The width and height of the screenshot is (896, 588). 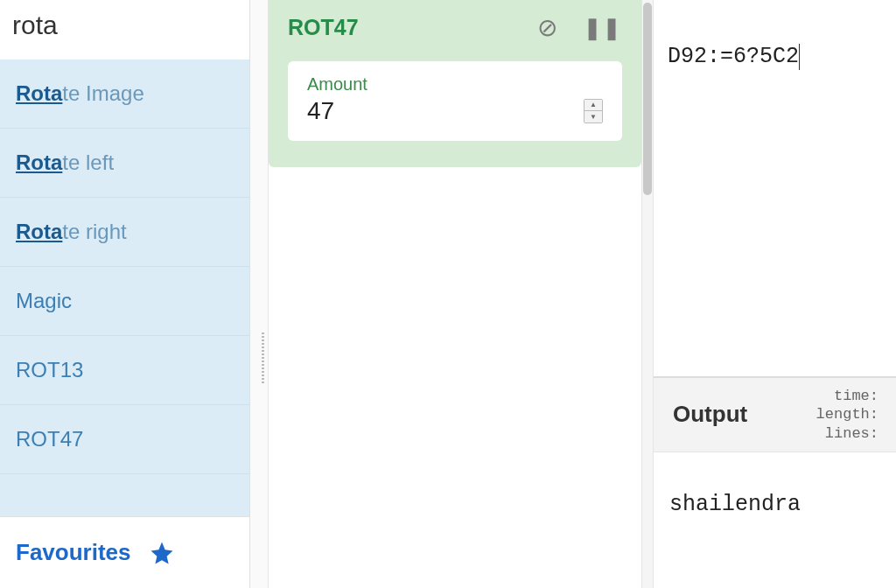 I want to click on operation-controls: ⊘ ❚❚, so click(x=579, y=28).